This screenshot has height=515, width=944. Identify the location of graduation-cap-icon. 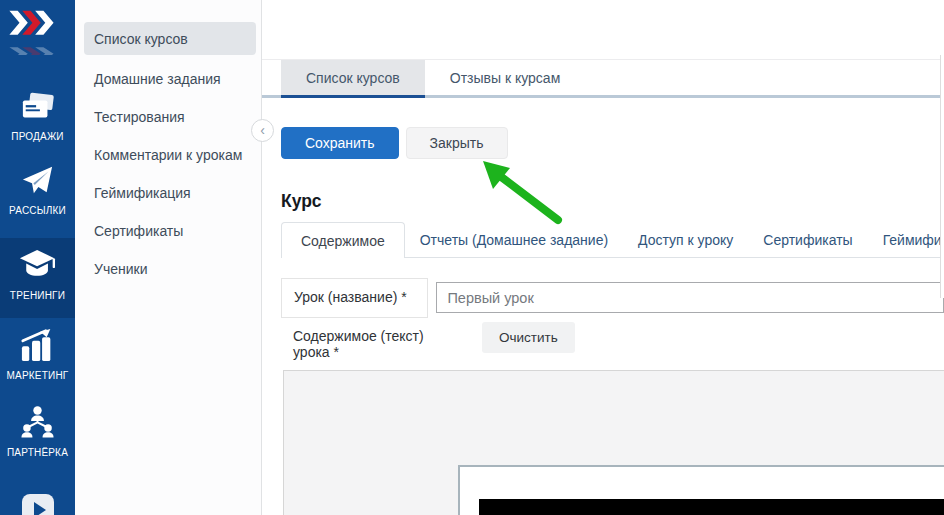
(38, 266).